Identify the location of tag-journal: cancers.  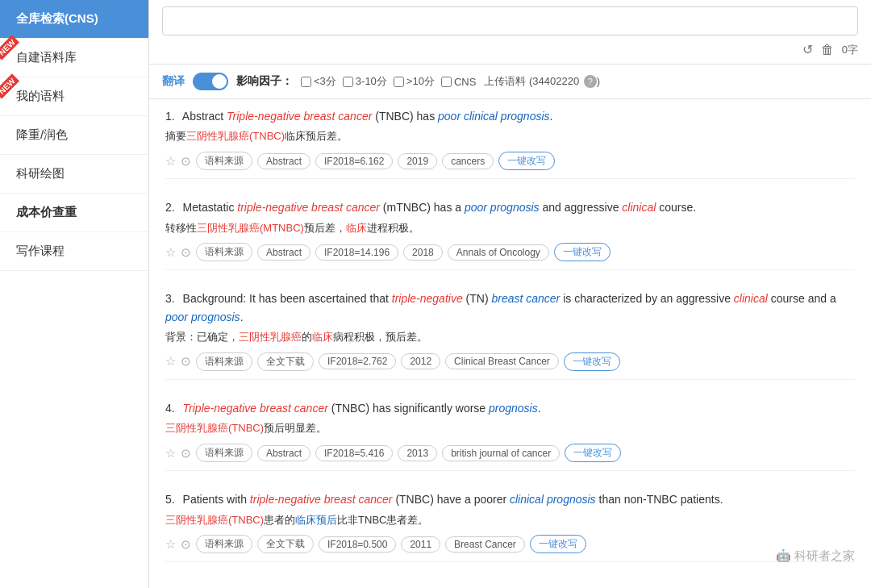
(468, 161).